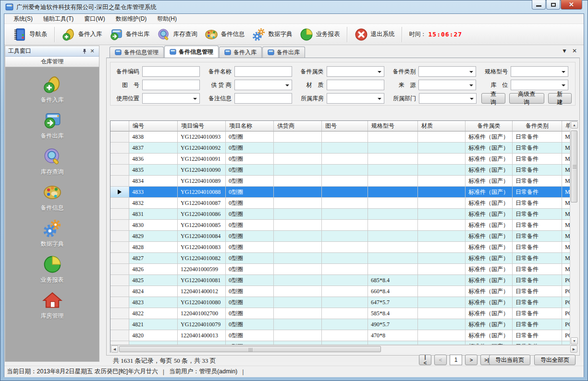 The width and height of the screenshot is (588, 381). Describe the element at coordinates (52, 161) in the screenshot. I see `sidebar-item-inventory-query: 库存查询` at that location.